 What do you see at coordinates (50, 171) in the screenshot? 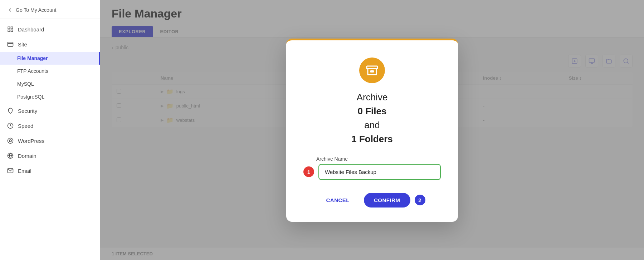
I see `sidebar-item-email: Email` at bounding box center [50, 171].